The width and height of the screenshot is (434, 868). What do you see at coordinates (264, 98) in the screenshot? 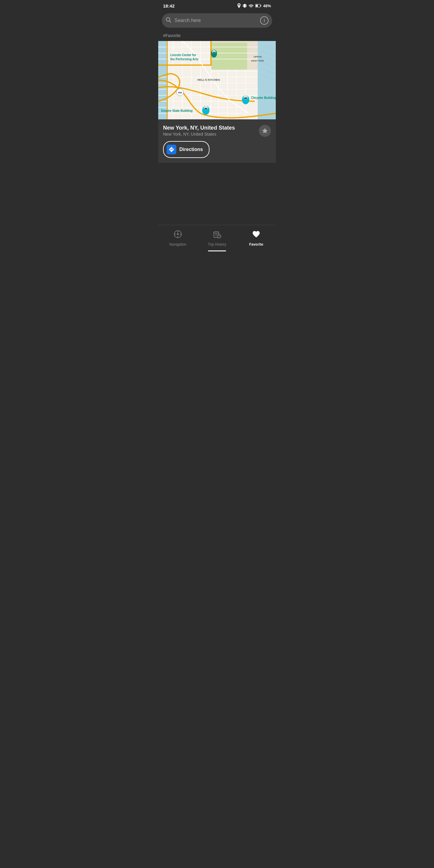
I see `svg-text: Chrysler Building` at bounding box center [264, 98].